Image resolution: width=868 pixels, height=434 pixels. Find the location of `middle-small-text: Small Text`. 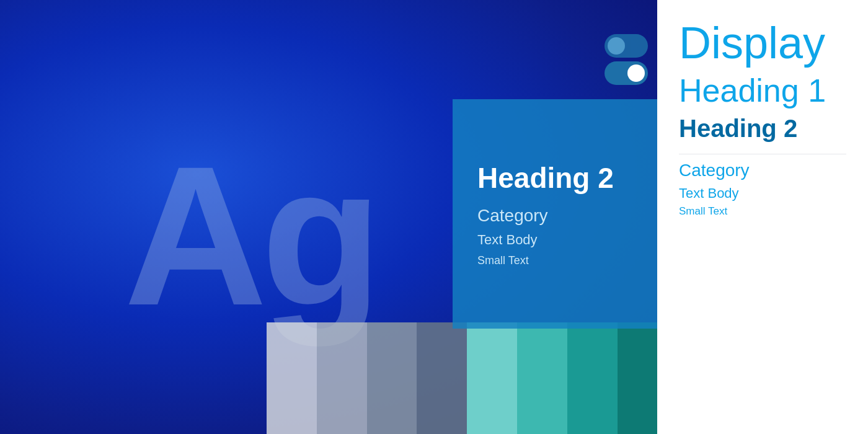

middle-small-text: Small Text is located at coordinates (555, 260).